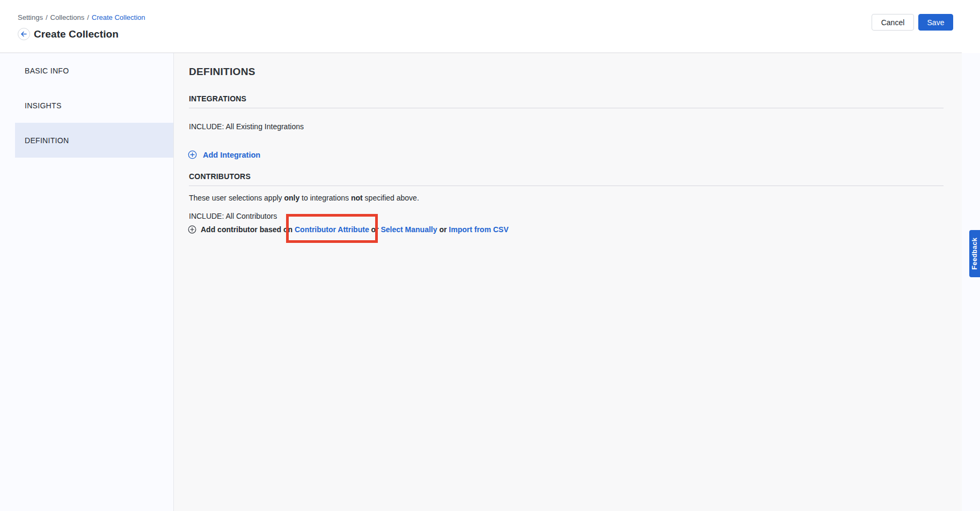  Describe the element at coordinates (332, 229) in the screenshot. I see `contributor-attribute-link: Contributor Attribute` at that location.